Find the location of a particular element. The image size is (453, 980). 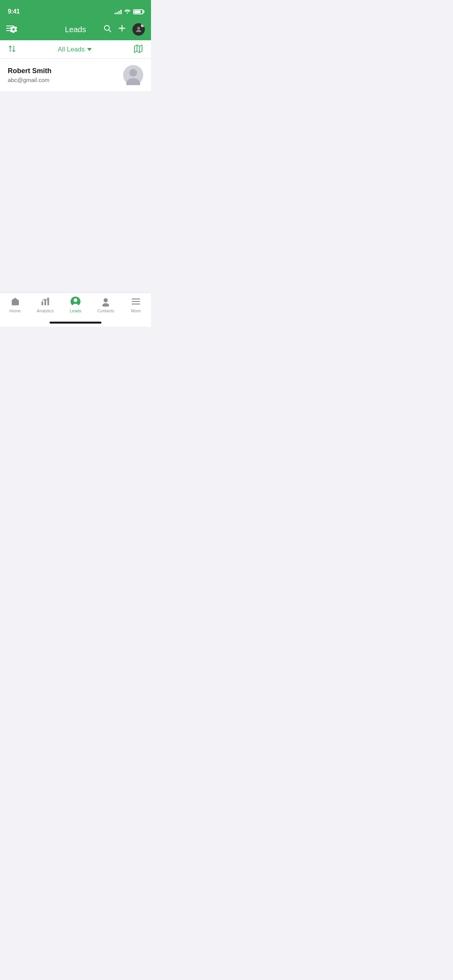

map-view-button is located at coordinates (138, 50).